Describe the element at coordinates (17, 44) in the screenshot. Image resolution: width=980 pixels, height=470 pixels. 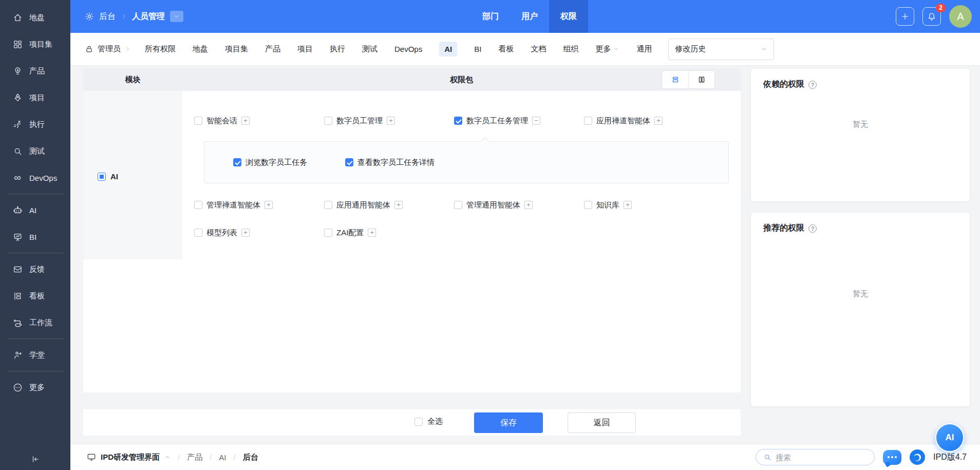
I see `project-set-icon` at that location.